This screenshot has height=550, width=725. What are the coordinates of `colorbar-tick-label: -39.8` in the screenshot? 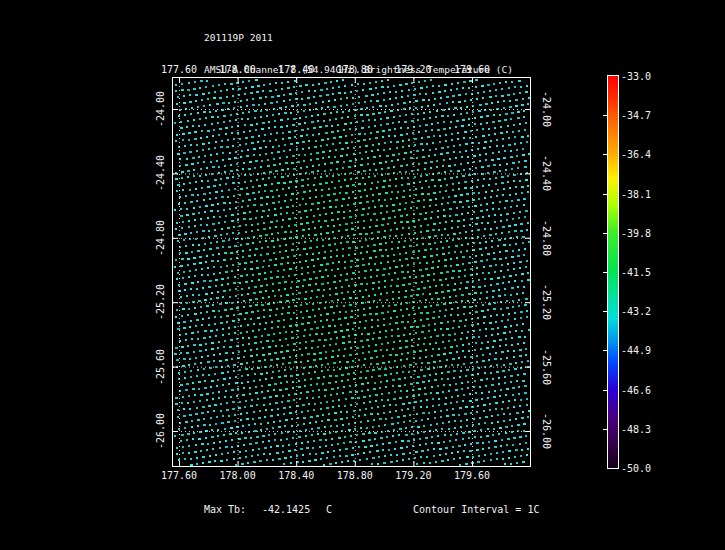 It's located at (636, 232).